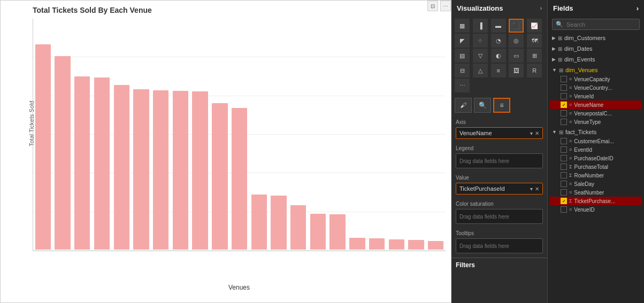  Describe the element at coordinates (63, 134) in the screenshot. I see `bar-group: Papaya Players` at that location.